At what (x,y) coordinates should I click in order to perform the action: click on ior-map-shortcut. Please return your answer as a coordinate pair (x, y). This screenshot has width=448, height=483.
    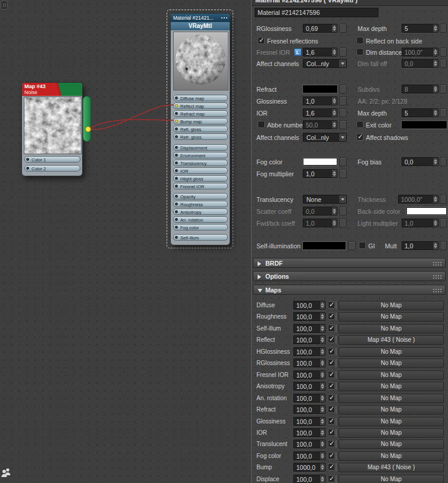
    Looking at the image, I should click on (343, 113).